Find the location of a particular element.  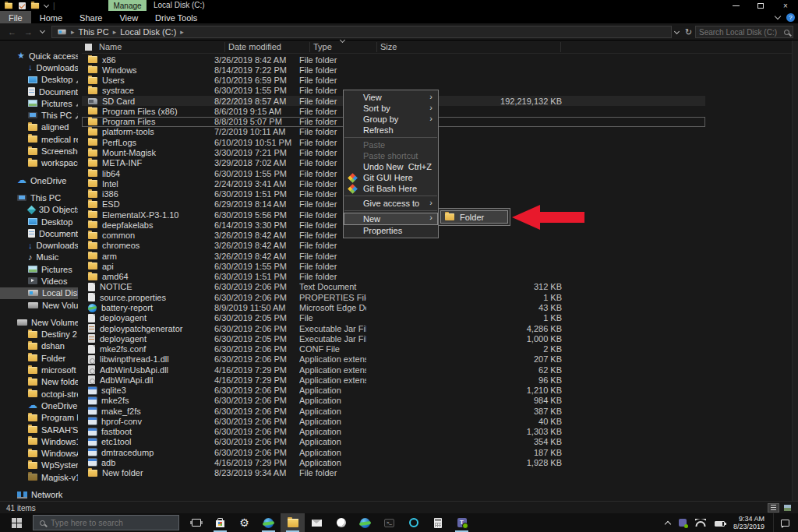

sidebar-item-wpsystem: WpSystem is located at coordinates (39, 466).